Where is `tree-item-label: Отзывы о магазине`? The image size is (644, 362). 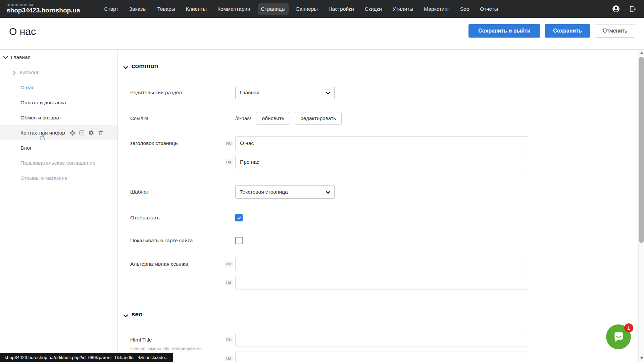 tree-item-label: Отзывы о магазине is located at coordinates (44, 178).